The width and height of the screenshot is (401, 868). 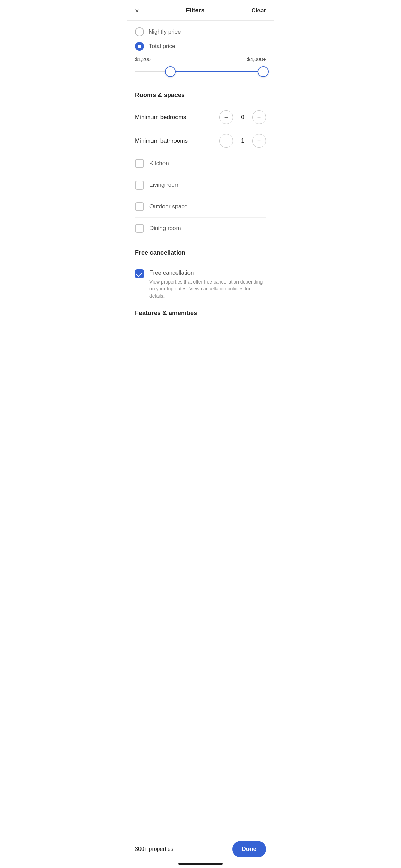 I want to click on footer-inner: 300+ properties Done, so click(x=200, y=849).